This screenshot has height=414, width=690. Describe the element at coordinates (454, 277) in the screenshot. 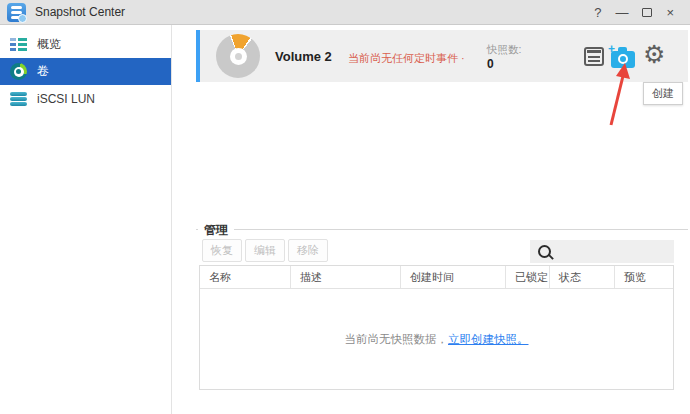

I see `column-header-created-time: 创建时间` at that location.